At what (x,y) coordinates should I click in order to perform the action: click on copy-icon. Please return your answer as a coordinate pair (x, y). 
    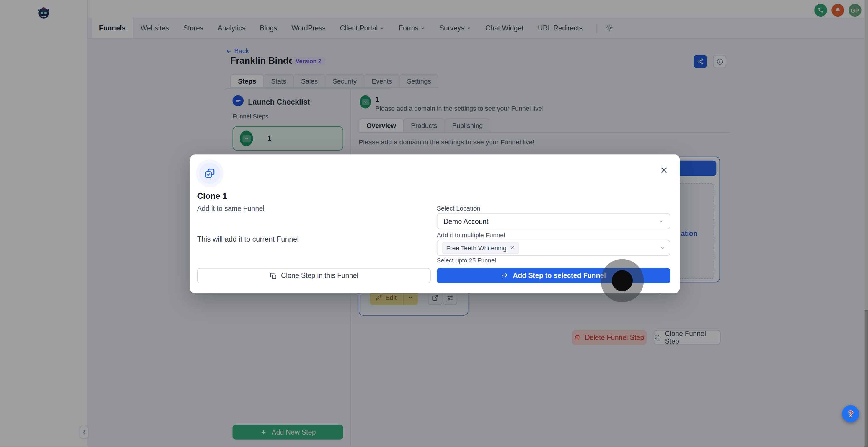
    Looking at the image, I should click on (273, 276).